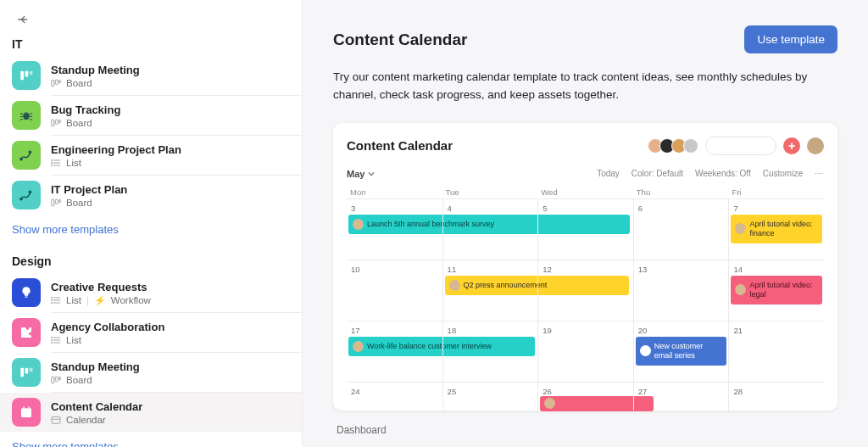 The height and width of the screenshot is (447, 868). Describe the element at coordinates (491, 209) in the screenshot. I see `day-number: 4` at that location.